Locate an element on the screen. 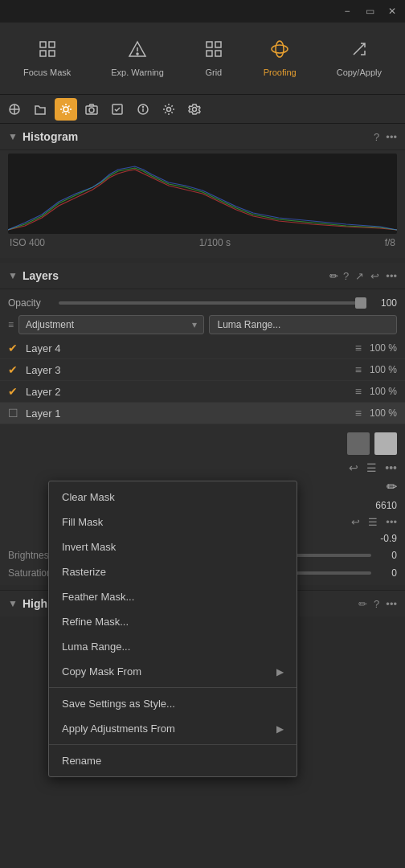 Image resolution: width=405 pixels, height=868 pixels. layer-row: ☐ Layer 1 ≡ 100 % is located at coordinates (202, 413).